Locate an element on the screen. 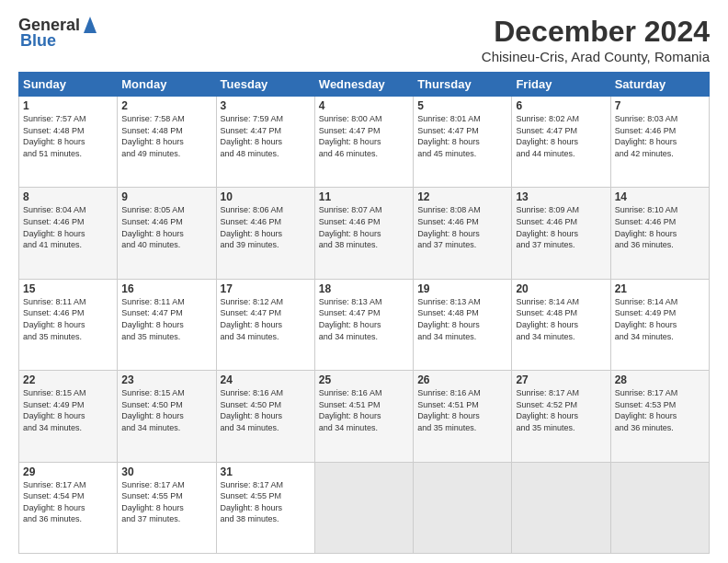 Image resolution: width=728 pixels, height=563 pixels. calendar-cell: 9Sunrise: 8:05 AM Sunset: 4:46 PM Daylig… is located at coordinates (167, 234).